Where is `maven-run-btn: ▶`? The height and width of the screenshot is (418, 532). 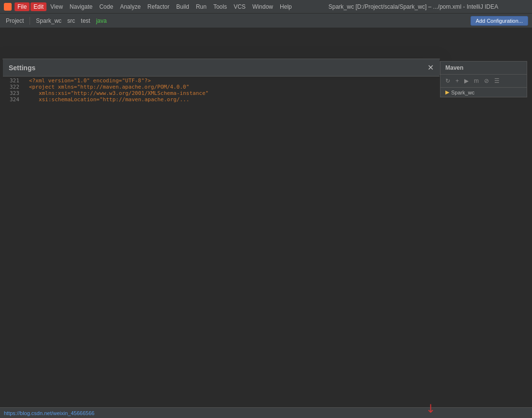
maven-run-btn: ▶ is located at coordinates (467, 81).